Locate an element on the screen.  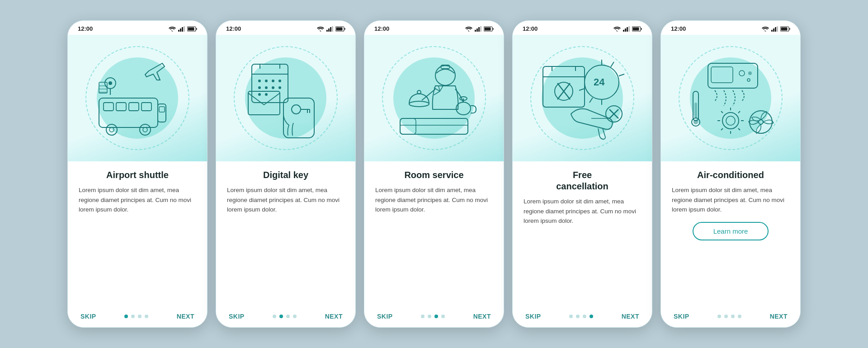
next-button-2: NEXT is located at coordinates (334, 316).